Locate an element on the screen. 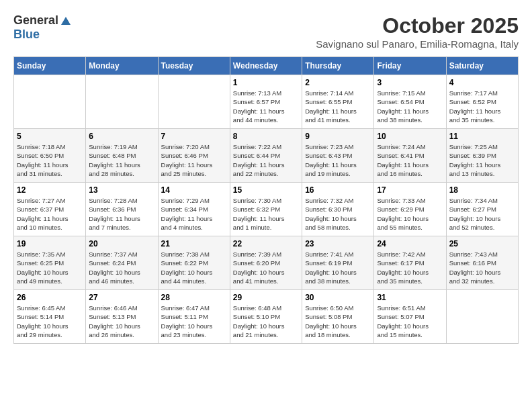 This screenshot has height=411, width=532. page-header: General Blue October 2025 Savignano sul … is located at coordinates (266, 32).